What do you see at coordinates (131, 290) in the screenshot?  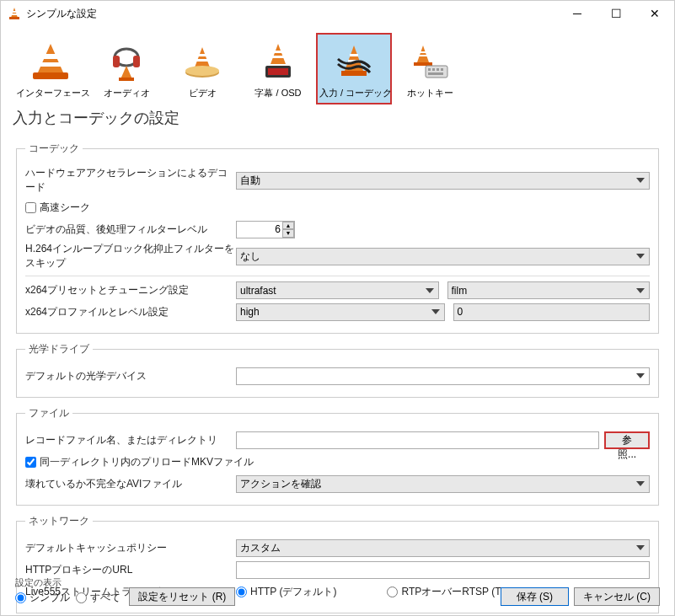 I see `x264preset-label: x264プリセットとチューニング設定` at bounding box center [131, 290].